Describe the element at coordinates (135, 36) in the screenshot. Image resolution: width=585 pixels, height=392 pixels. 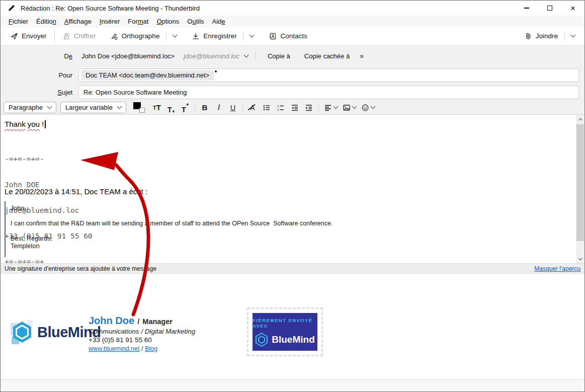
I see `spellcheck-button: Orthographe` at that location.